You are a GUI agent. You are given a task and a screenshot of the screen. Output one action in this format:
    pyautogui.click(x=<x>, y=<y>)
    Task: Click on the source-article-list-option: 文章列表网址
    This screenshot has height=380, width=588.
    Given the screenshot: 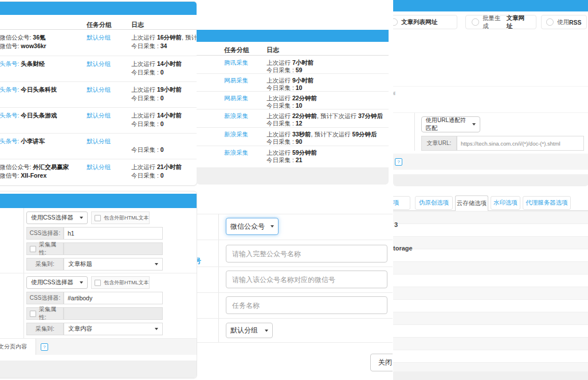 What is the action you would take?
    pyautogui.click(x=425, y=22)
    